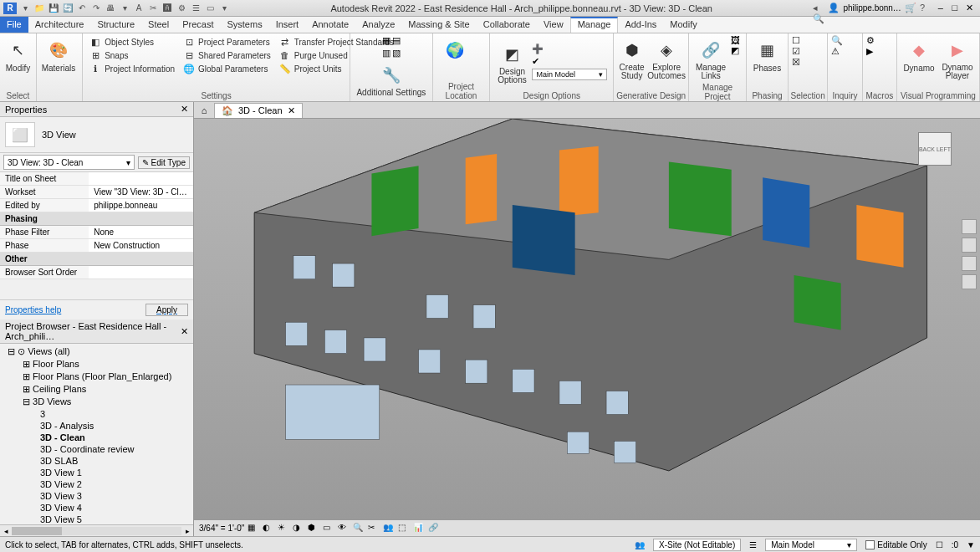 The height and width of the screenshot is (552, 980). Describe the element at coordinates (957, 58) in the screenshot. I see `dynamo-player-button: ▶Dynamo Player` at that location.